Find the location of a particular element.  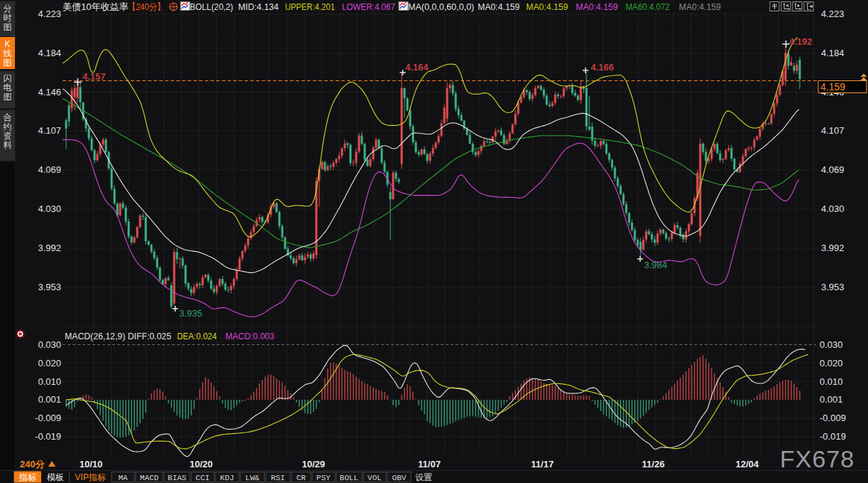

svg-text: 闪 is located at coordinates (8, 78).